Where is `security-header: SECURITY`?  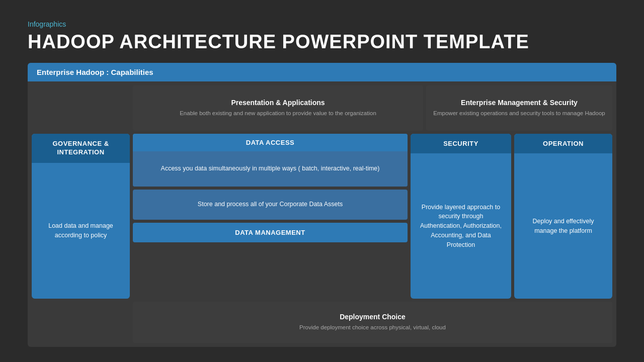 security-header: SECURITY is located at coordinates (461, 144).